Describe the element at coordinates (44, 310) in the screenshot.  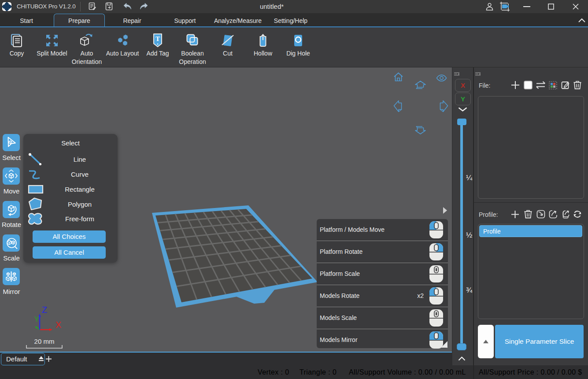
I see `svg-text: Z` at that location.